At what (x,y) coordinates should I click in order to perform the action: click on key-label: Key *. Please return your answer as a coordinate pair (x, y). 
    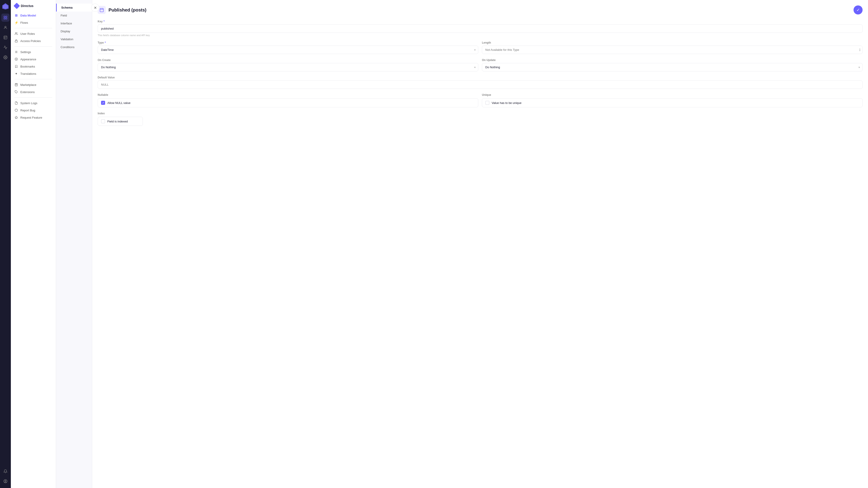
    Looking at the image, I should click on (480, 22).